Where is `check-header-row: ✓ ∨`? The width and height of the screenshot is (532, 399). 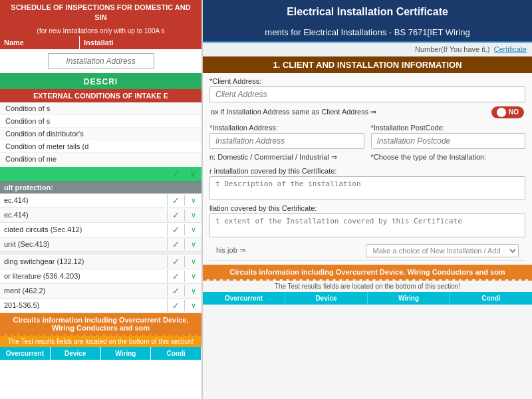
check-header-row: ✓ ∨ is located at coordinates (101, 174).